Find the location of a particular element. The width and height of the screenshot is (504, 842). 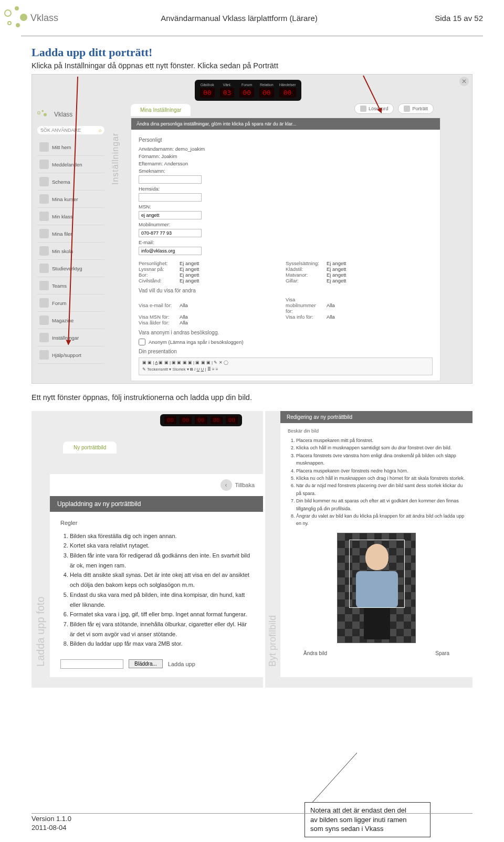

panel-header: Ändra dina personliga inställningar, glö… is located at coordinates (286, 124).